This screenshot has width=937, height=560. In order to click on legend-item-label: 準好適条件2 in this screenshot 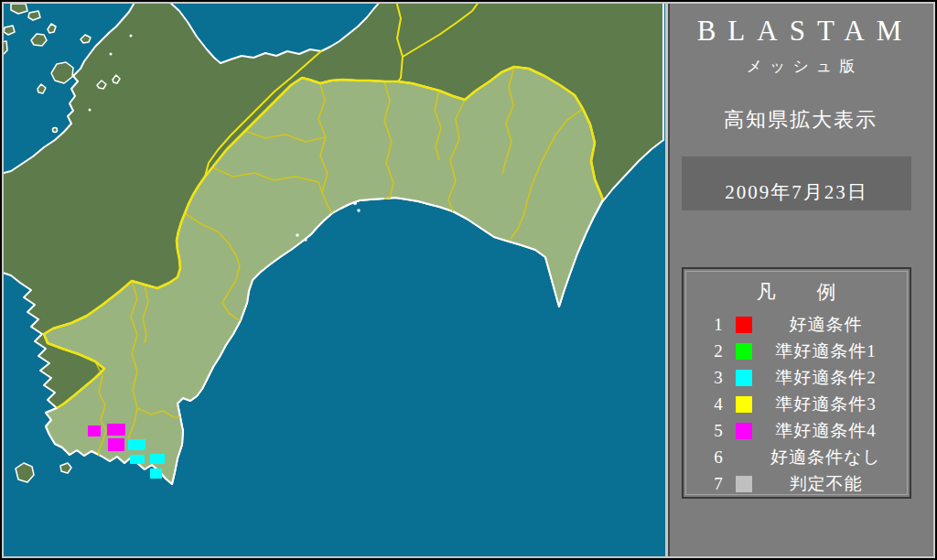, I will do `click(833, 377)`.